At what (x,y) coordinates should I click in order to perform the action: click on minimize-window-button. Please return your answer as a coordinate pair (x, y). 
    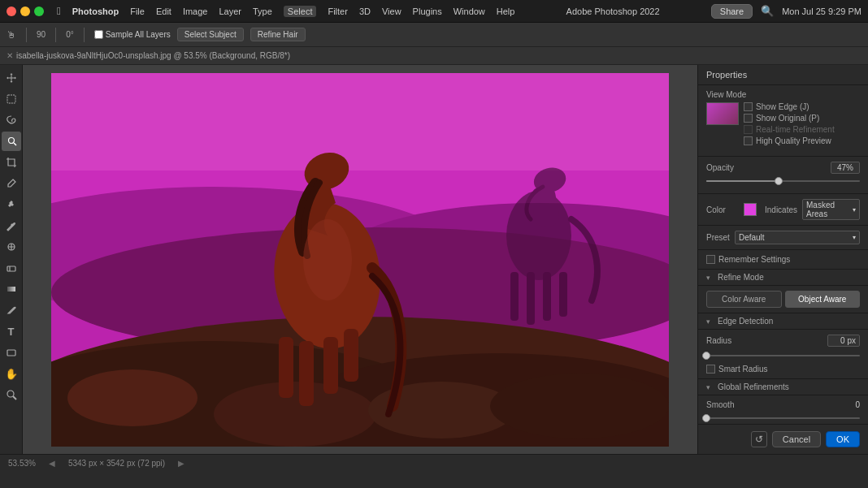
    Looking at the image, I should click on (25, 11).